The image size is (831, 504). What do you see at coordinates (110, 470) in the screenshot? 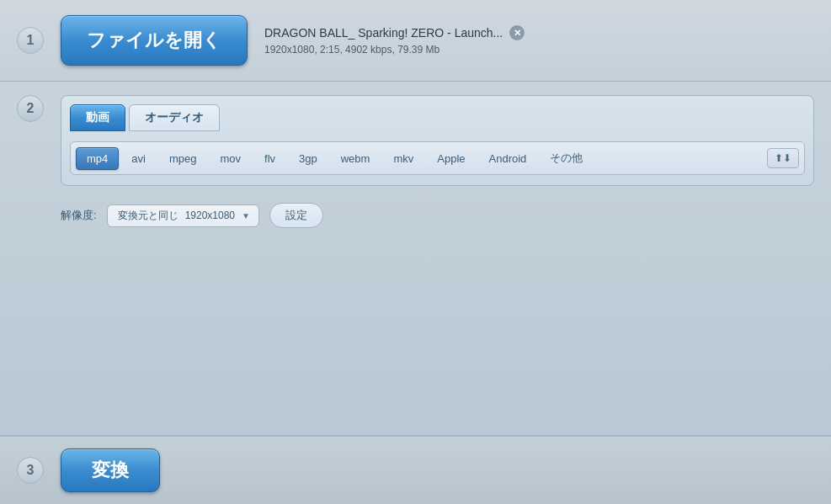
I see `convert-button: 変換` at bounding box center [110, 470].